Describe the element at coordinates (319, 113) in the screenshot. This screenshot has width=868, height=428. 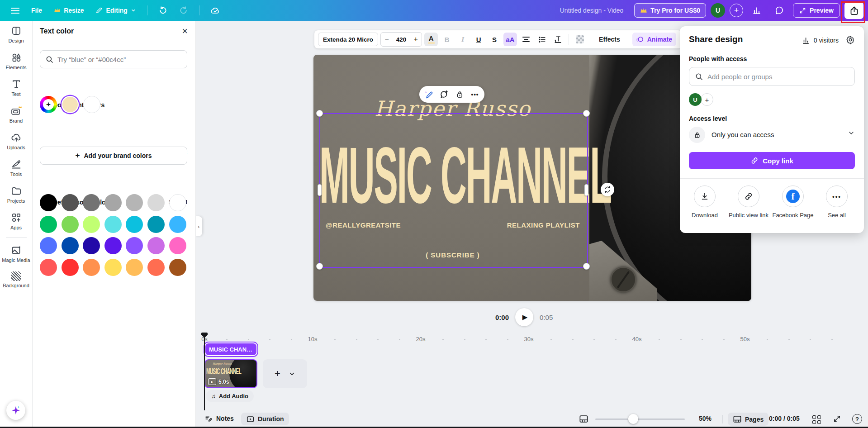
I see `selection-handle-top-left` at that location.